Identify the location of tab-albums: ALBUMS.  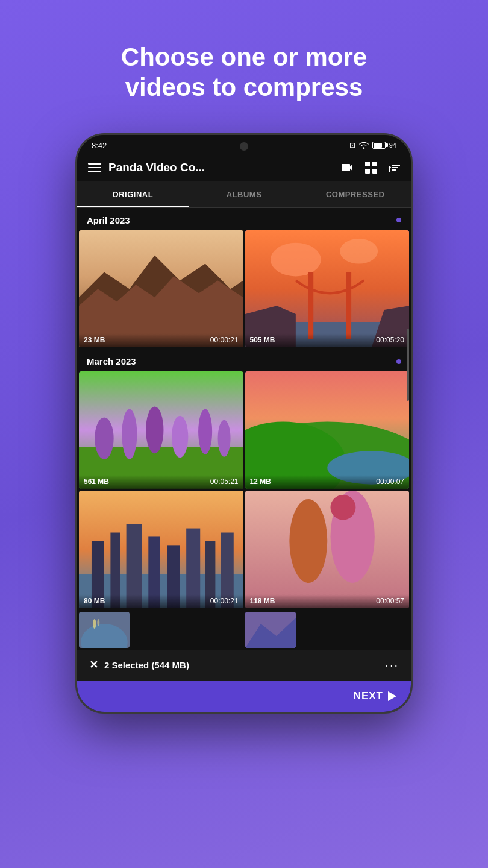
(245, 194).